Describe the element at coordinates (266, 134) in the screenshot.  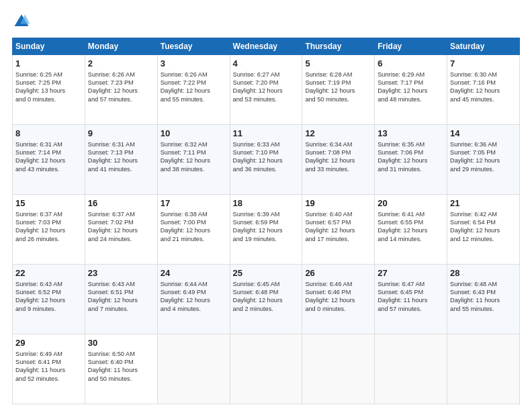
I see `day-number: 11` at that location.